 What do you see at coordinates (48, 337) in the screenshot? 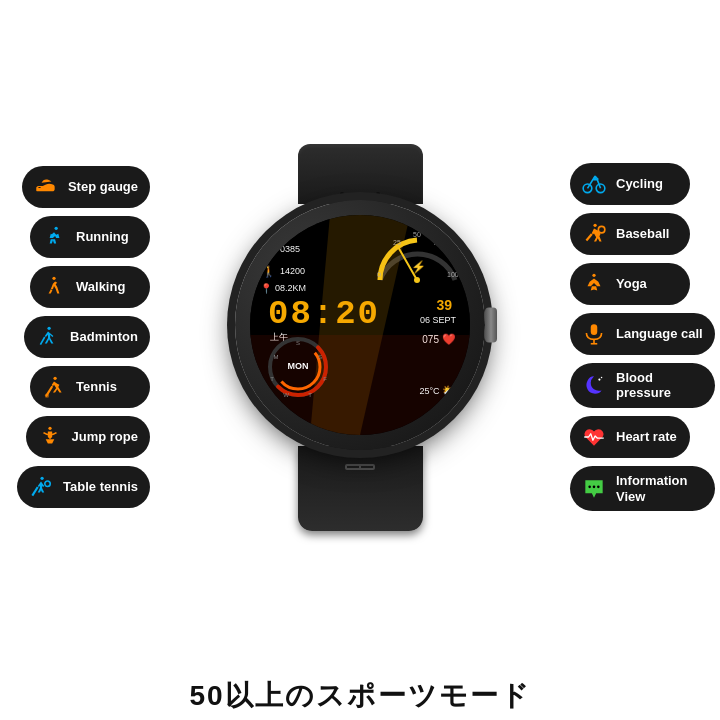
I see `badminton-icon` at bounding box center [48, 337].